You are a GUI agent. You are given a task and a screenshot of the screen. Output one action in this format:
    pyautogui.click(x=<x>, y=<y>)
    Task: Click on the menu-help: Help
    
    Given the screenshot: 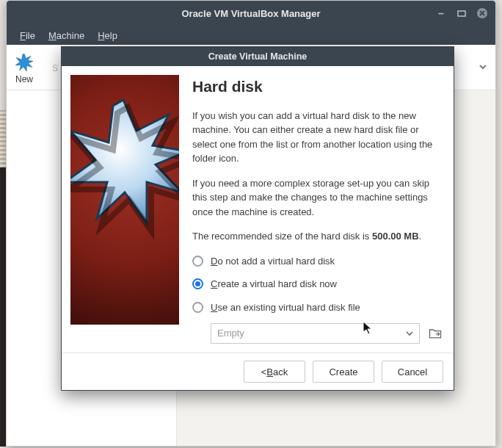 What is the action you would take?
    pyautogui.click(x=107, y=35)
    